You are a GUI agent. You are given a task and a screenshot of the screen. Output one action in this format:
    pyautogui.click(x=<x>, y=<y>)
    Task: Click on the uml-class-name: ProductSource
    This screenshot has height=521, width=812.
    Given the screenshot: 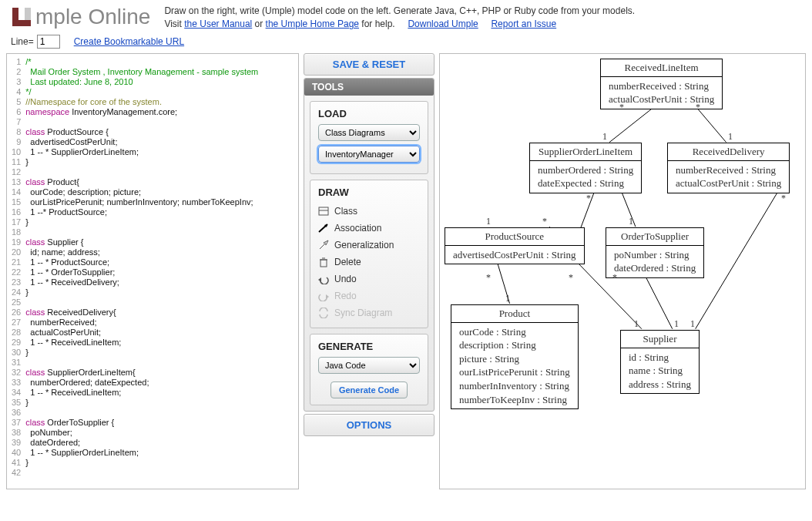 What is the action you would take?
    pyautogui.click(x=515, y=237)
    